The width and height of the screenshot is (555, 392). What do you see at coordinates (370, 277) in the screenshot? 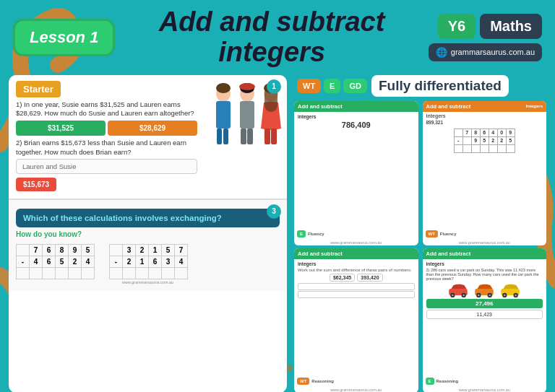
I see `ws3-money2: 393,420` at bounding box center [370, 277].